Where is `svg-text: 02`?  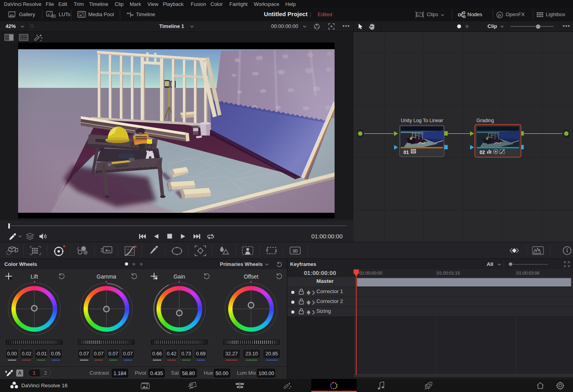
svg-text: 02 is located at coordinates (482, 152).